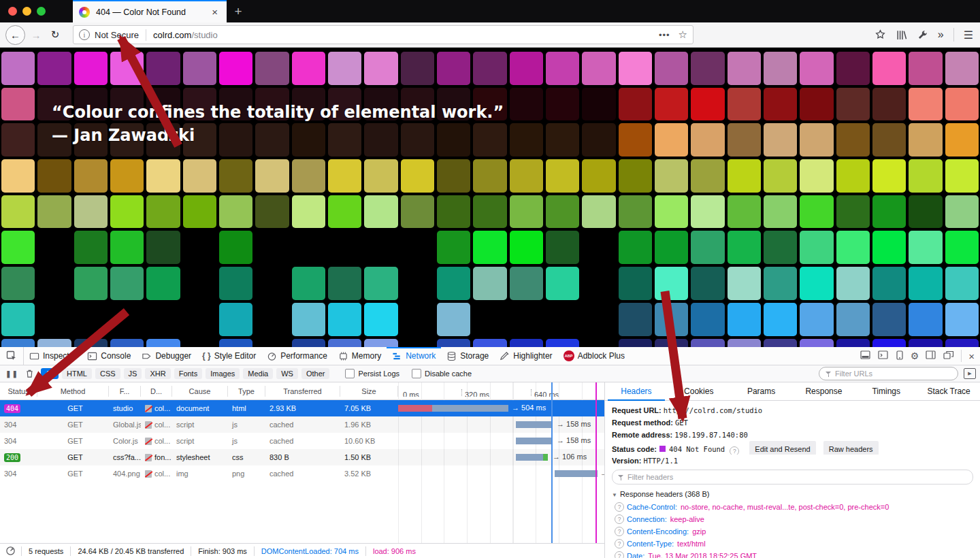 This screenshot has height=558, width=980. Describe the element at coordinates (501, 391) in the screenshot. I see `column-waterfall: 0 ms320 ms640 ms` at that location.